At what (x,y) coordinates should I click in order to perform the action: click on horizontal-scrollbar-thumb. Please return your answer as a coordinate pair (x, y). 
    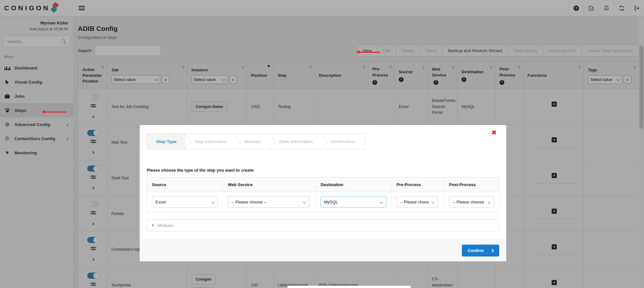
    Looking at the image, I should click on (349, 287).